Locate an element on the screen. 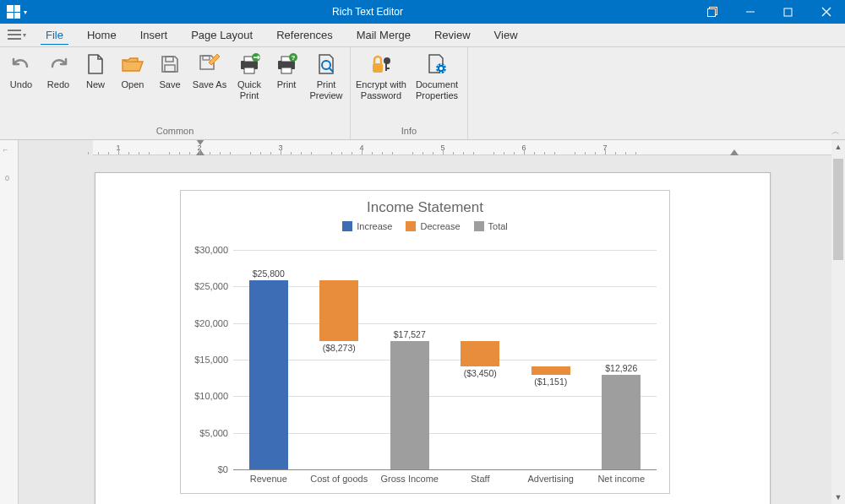 This screenshot has height=504, width=845. app-menu-dropdown: ▾ is located at coordinates (25, 12).